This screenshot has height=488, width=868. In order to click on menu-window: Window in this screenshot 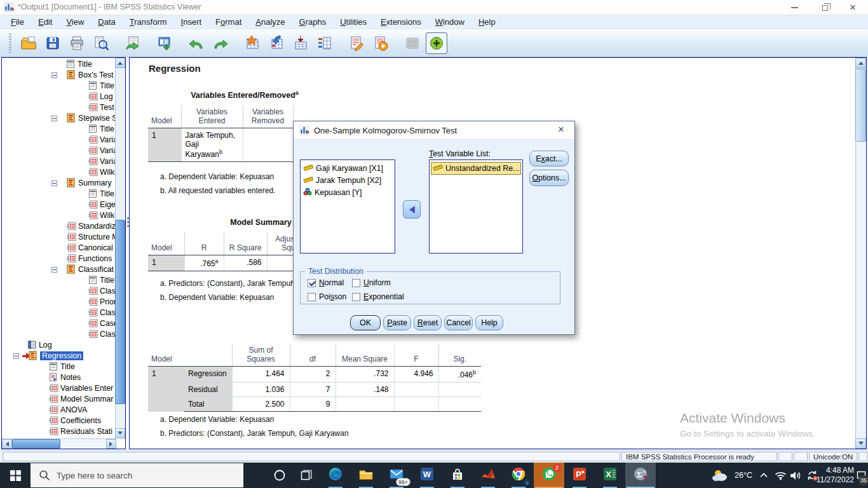, I will do `click(450, 22)`.